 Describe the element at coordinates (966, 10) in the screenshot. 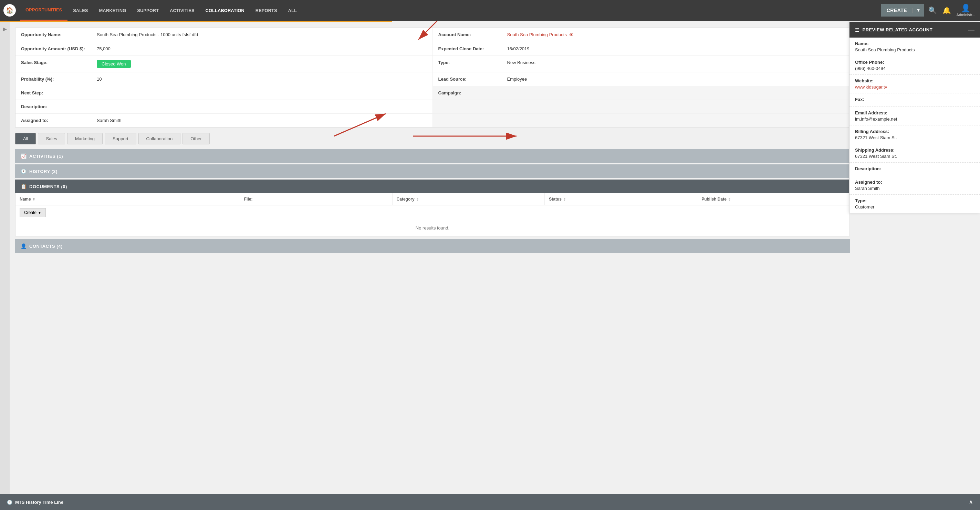

I see `user-menu: 👤 Administr...` at that location.